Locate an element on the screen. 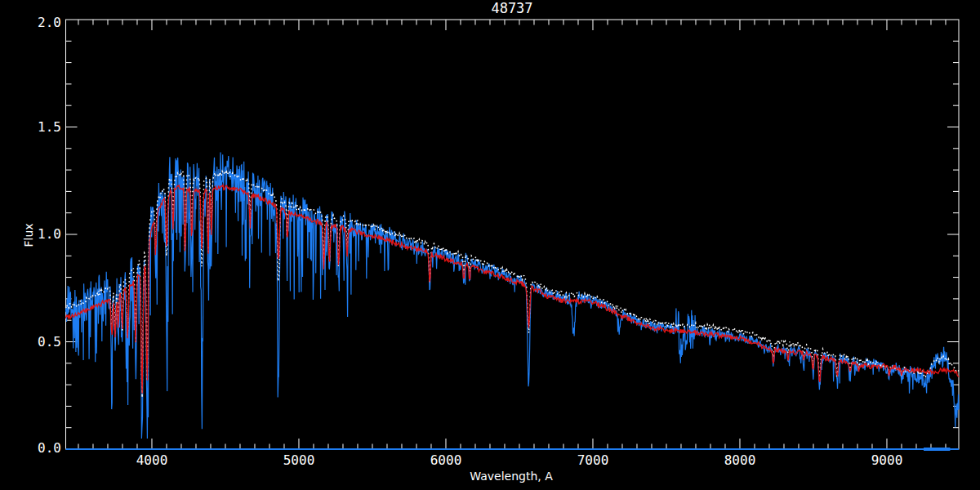  y-tick-label: 1.5 is located at coordinates (49, 127).